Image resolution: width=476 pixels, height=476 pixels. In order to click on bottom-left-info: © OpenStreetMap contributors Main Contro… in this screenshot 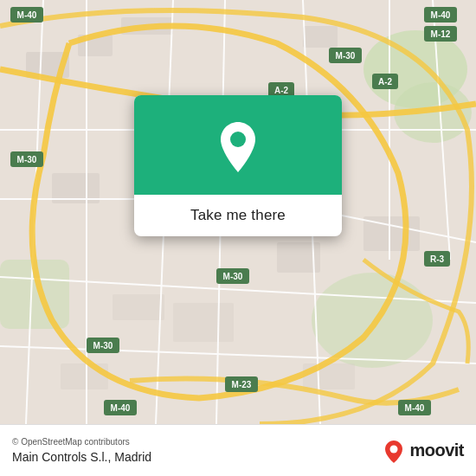, I will do `click(81, 450)`.